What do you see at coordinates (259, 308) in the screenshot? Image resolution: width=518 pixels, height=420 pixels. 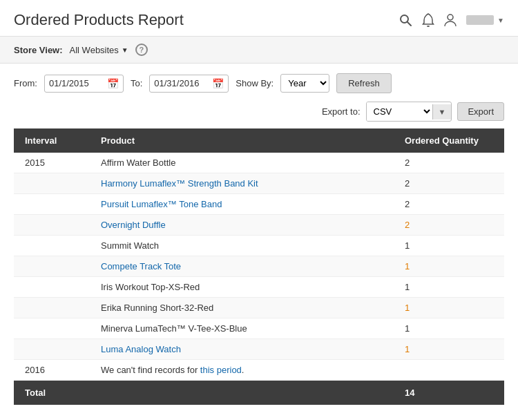 I see `table-row: Erika Running Short-32-Red1` at bounding box center [259, 308].